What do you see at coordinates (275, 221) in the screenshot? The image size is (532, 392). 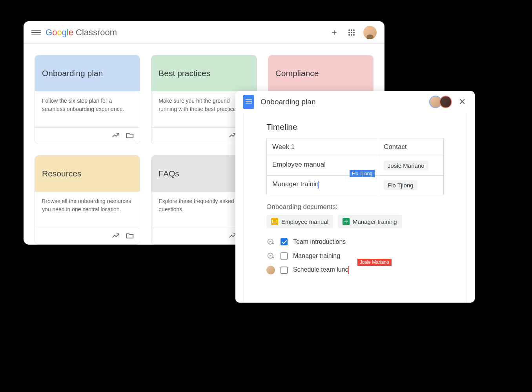 I see `slides-icon` at bounding box center [275, 221].